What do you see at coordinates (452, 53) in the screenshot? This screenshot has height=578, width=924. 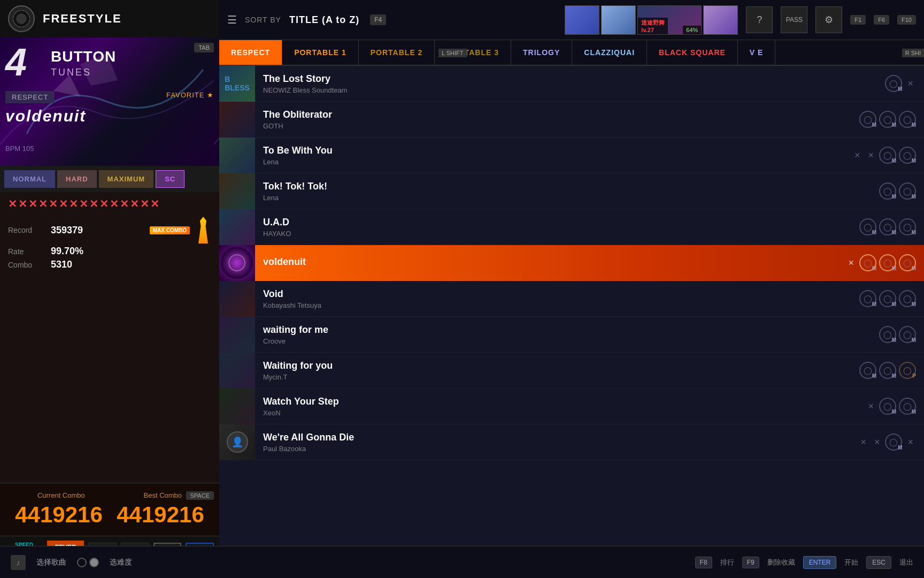 I see `lshift-badge: L SHIFT` at bounding box center [452, 53].